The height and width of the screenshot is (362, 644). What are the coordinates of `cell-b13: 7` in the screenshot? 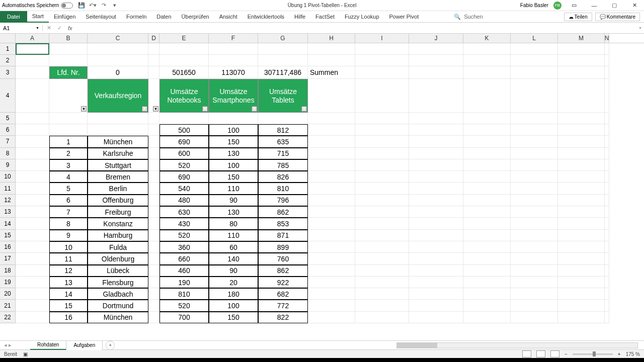 It's located at (68, 212).